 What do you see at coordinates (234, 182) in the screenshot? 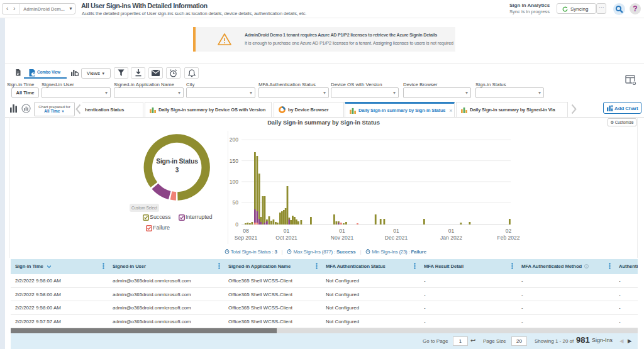
I see `svg-text: 100` at bounding box center [234, 182].